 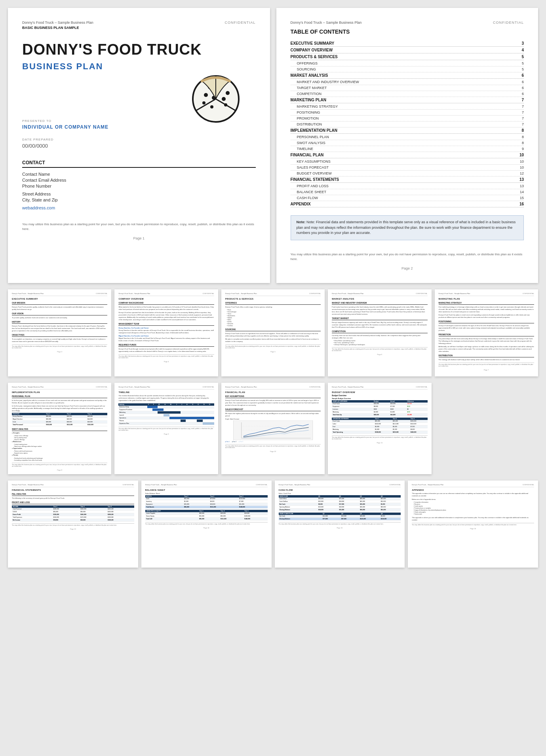 I want to click on p5-bullet1: • Pizza, so click(x=274, y=310).